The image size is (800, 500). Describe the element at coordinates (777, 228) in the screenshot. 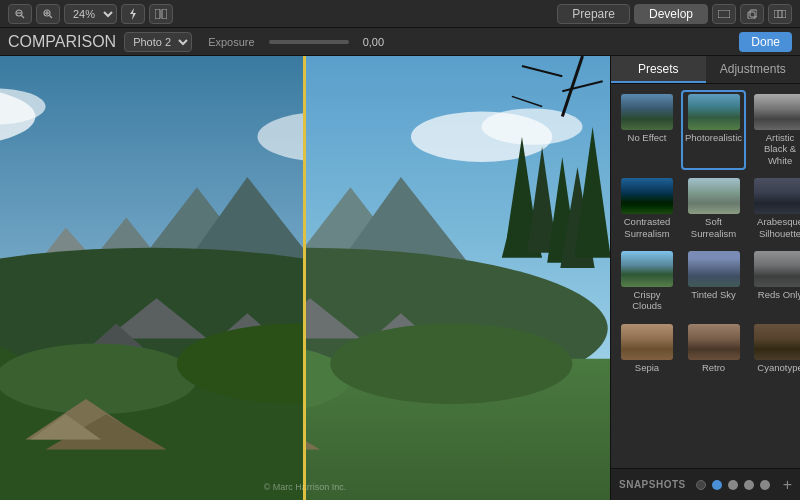

I see `preset-label-arabesque: Arabesque Silhouette` at that location.